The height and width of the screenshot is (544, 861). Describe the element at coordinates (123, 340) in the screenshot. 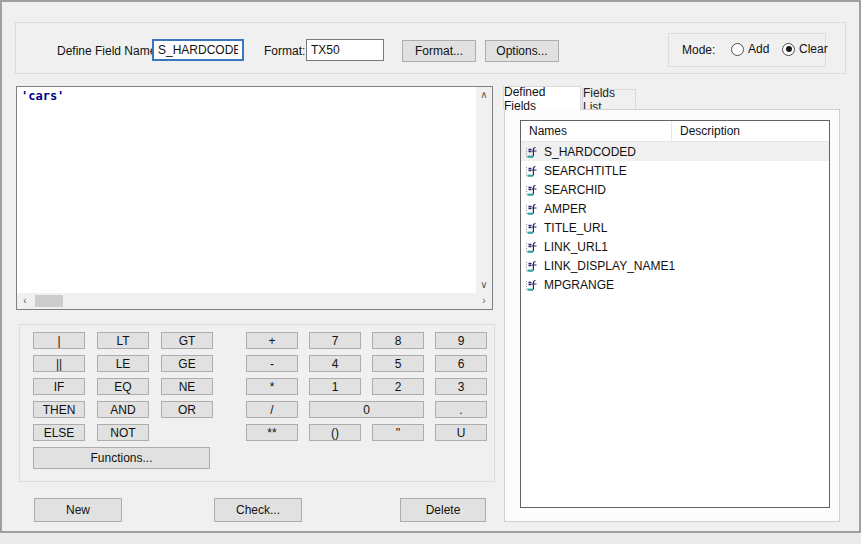

I see `lt-button: LT` at that location.